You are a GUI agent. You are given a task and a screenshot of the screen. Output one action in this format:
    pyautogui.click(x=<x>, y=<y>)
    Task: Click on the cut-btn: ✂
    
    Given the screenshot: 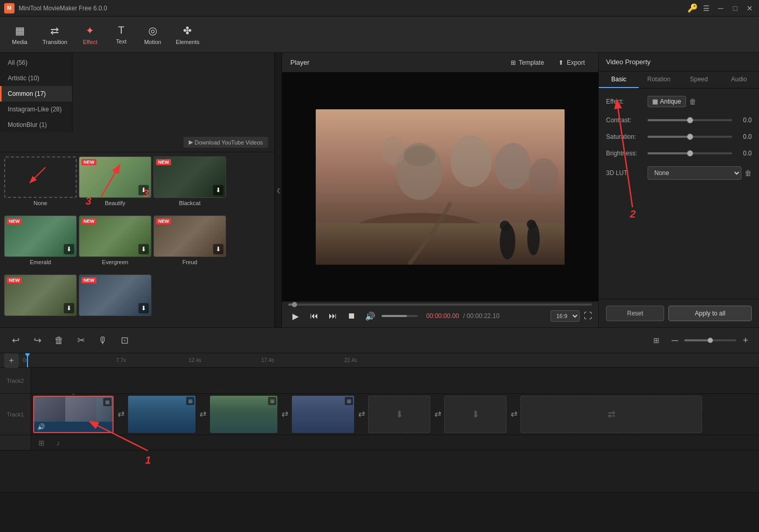 What is the action you would take?
    pyautogui.click(x=81, y=340)
    